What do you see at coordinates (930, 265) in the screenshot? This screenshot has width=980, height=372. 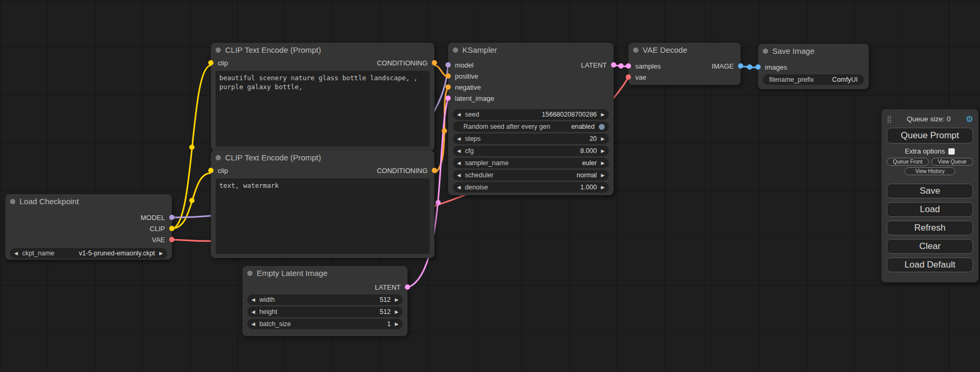 I see `load-default-button: Load Default` at bounding box center [930, 265].